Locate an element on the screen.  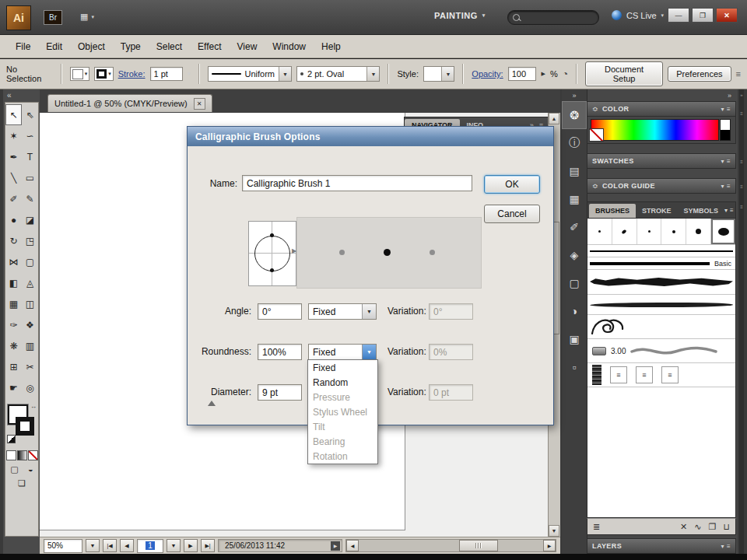
horizontal-scrollbar: ◀ ▶ is located at coordinates (451, 546).